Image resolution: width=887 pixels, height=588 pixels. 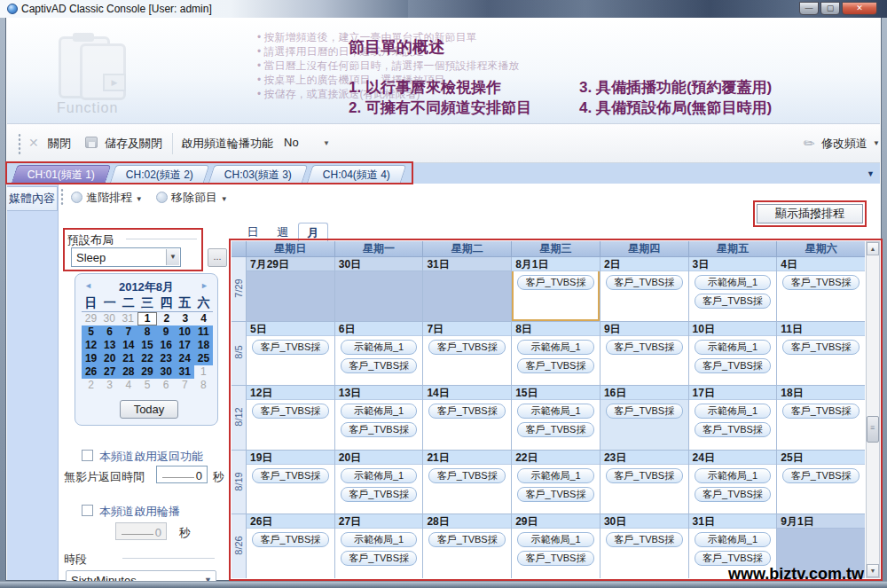 I want to click on calendar-day-cell: 26日客戶_TVBS採, so click(x=291, y=546).